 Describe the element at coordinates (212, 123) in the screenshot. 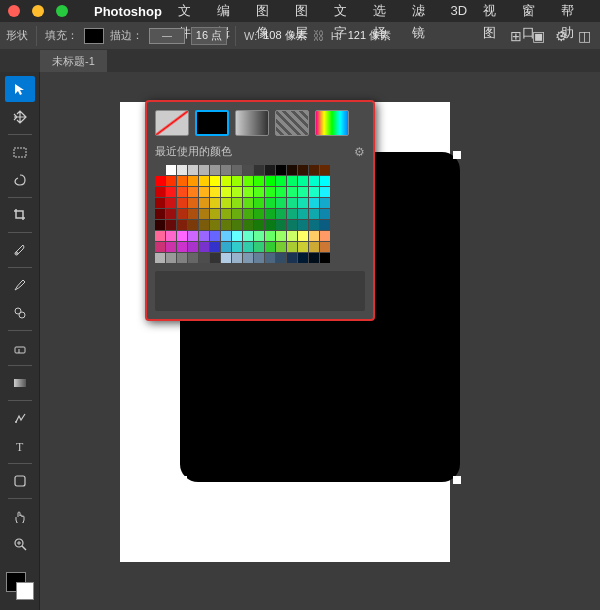

I see `solid-black-swatch` at that location.